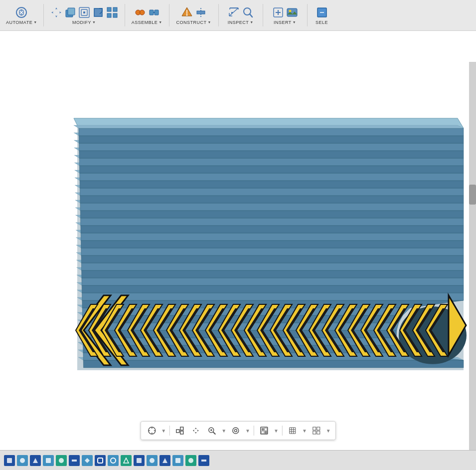 This screenshot has height=470, width=476. Describe the element at coordinates (84, 15) in the screenshot. I see `toolbar-group-modify: MODIFY ▼` at that location.